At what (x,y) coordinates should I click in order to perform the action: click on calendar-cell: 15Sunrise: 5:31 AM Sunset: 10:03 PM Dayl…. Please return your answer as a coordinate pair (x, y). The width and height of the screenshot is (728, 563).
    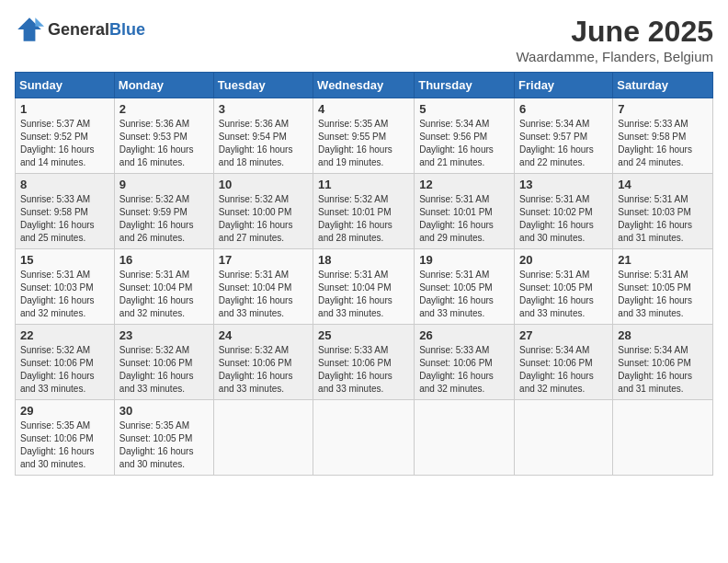
    Looking at the image, I should click on (65, 287).